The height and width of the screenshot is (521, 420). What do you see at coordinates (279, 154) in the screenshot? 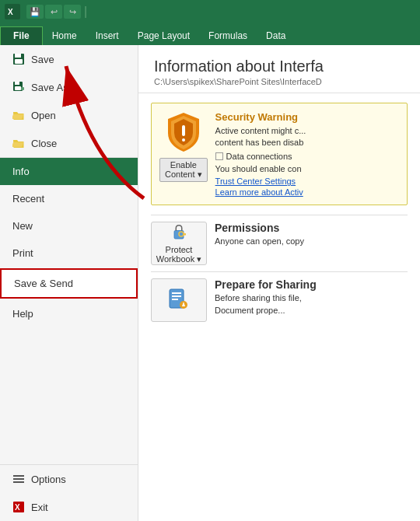
I see `security-banner: EnableContent ▾ Security Warning Active …` at bounding box center [279, 154].